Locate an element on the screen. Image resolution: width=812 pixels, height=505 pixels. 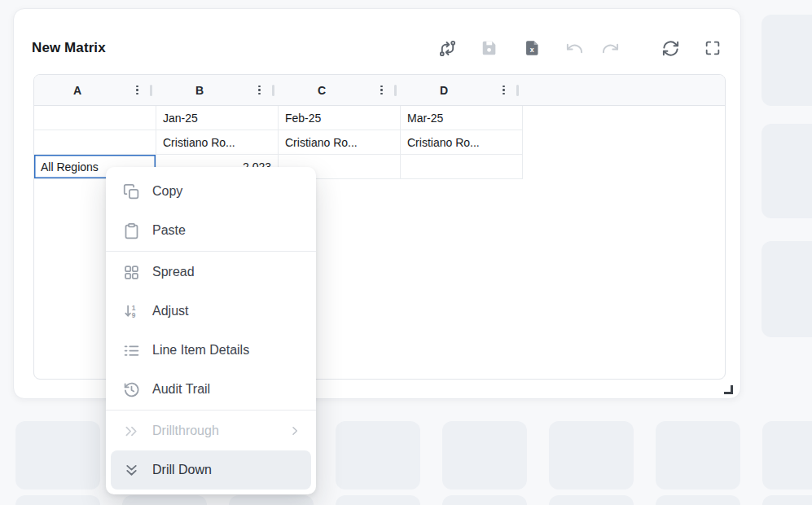
paste-icon is located at coordinates (131, 231).